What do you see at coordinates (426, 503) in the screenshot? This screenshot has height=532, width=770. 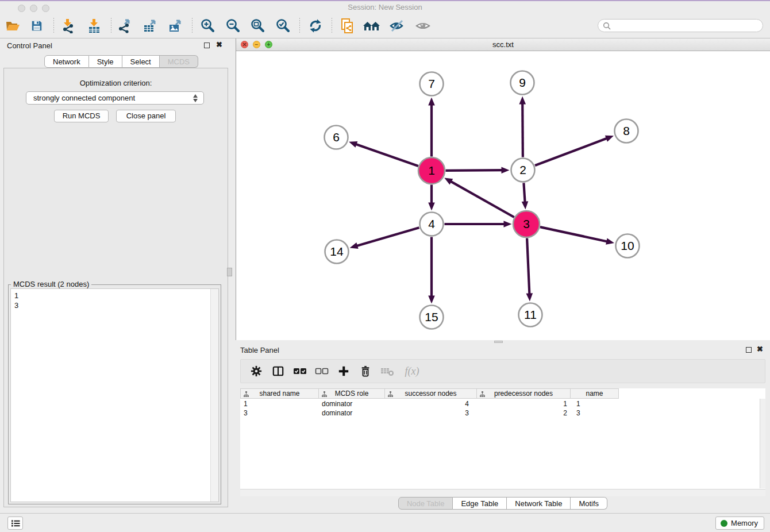 I see `tab-node-table: Node Table` at bounding box center [426, 503].